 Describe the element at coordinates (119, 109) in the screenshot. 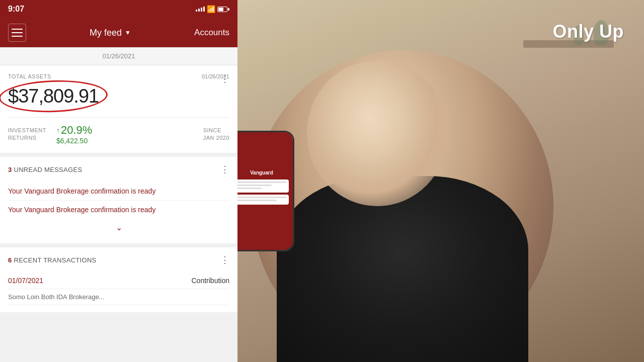

I see `assets-card: TOTAL ASSETS 01/26/2021 ⋮ $37,809.91 INV…` at that location.